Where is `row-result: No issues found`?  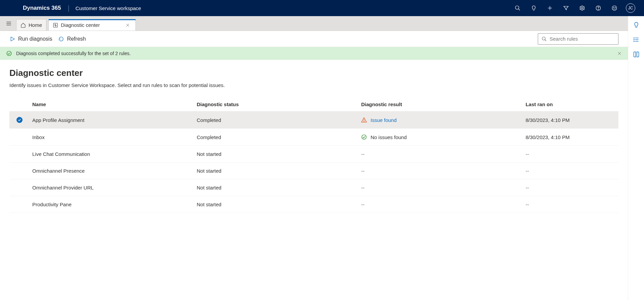
row-result: No issues found is located at coordinates (440, 137).